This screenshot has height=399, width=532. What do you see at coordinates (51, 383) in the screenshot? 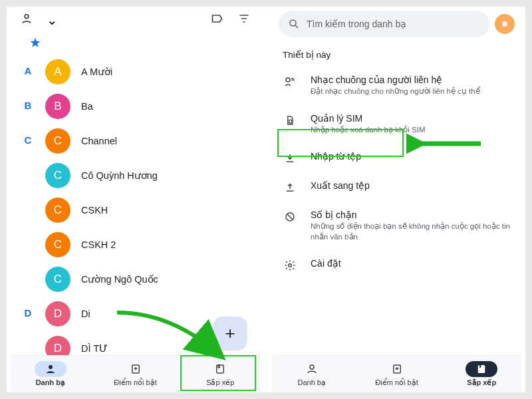
I see `nav-contacts-label: Danh bạ` at bounding box center [51, 383].